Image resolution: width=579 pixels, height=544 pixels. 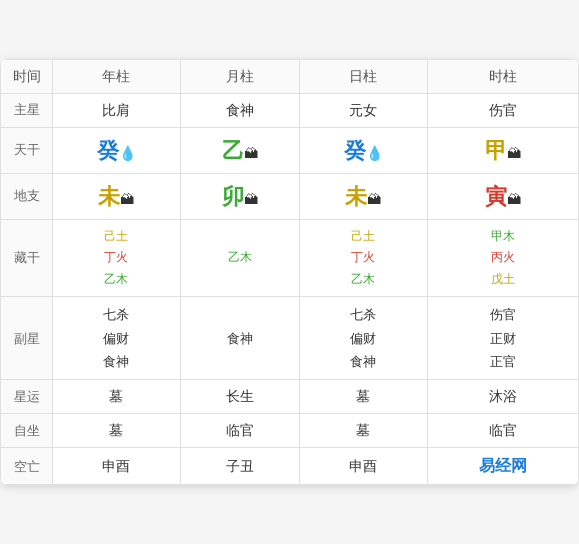 What do you see at coordinates (27, 258) in the screenshot?
I see `canggan-label: 藏干` at bounding box center [27, 258].